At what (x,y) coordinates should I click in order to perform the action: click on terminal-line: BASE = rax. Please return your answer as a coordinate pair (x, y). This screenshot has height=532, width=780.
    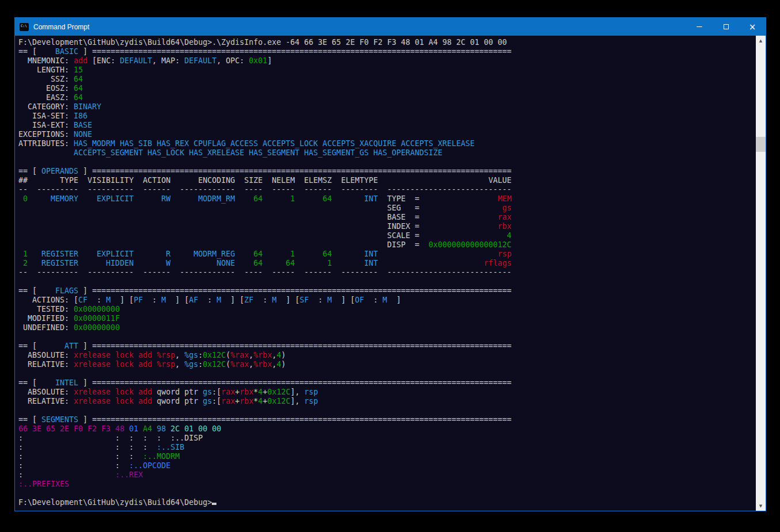
    Looking at the image, I should click on (385, 217).